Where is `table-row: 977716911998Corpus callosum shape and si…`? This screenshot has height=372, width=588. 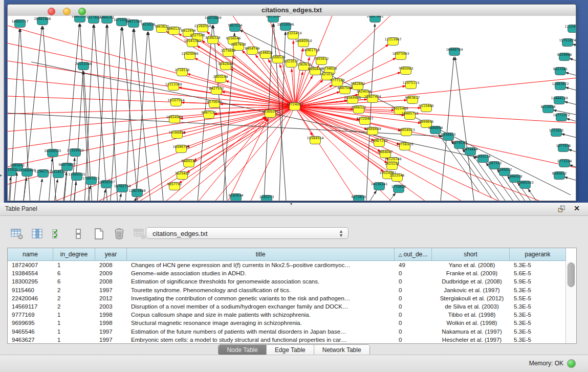 table-row: 977716911998Corpus callosum shape and si… is located at coordinates (292, 315).